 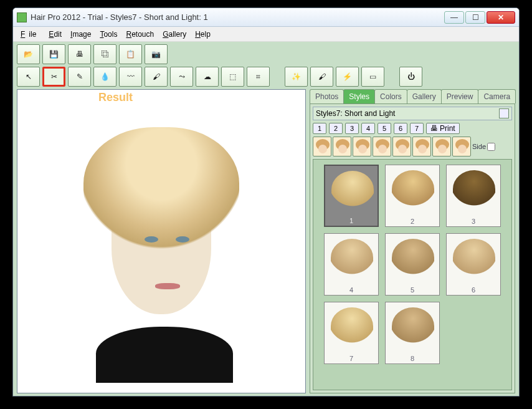 What do you see at coordinates (108, 34) in the screenshot?
I see `menu-tools: Tools` at bounding box center [108, 34].